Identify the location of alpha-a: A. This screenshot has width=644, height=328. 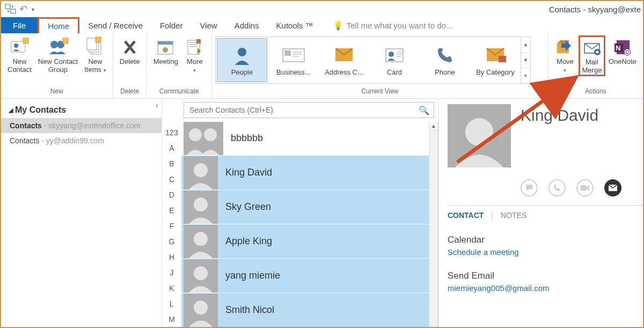
(172, 148).